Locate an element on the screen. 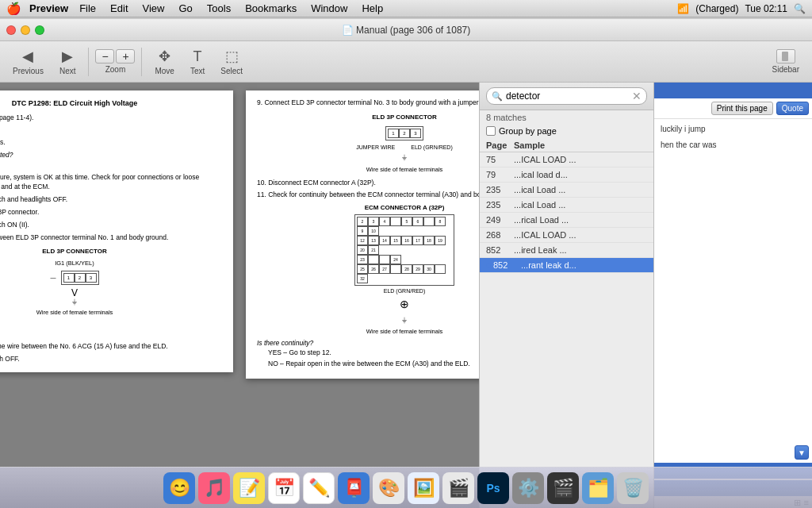 This screenshot has width=812, height=508. menu-edit: Edit is located at coordinates (119, 8).